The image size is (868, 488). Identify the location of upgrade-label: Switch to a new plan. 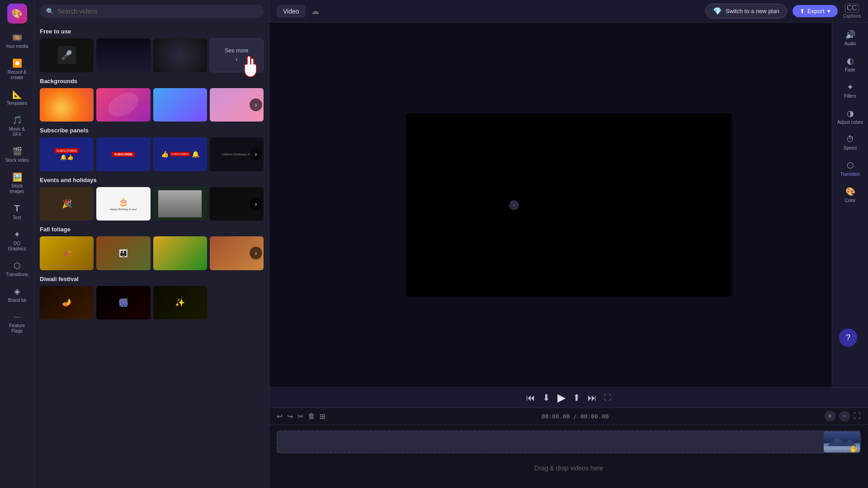
(752, 11).